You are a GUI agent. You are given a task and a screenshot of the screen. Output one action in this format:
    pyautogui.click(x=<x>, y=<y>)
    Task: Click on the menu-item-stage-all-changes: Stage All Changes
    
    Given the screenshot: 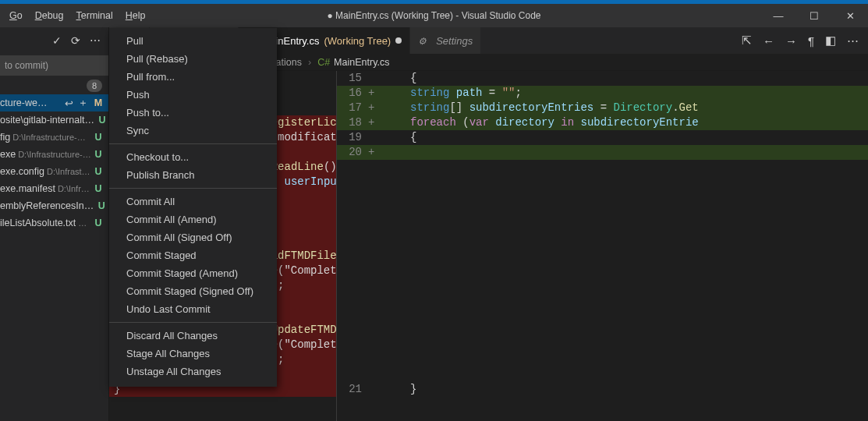 What is the action you would take?
    pyautogui.click(x=193, y=354)
    